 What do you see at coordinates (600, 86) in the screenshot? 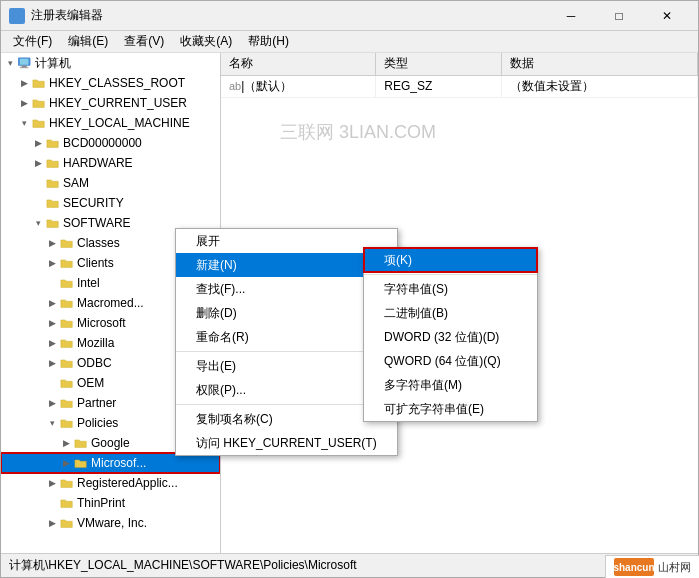
I see `cell-data: （数值未设置）` at bounding box center [600, 86].